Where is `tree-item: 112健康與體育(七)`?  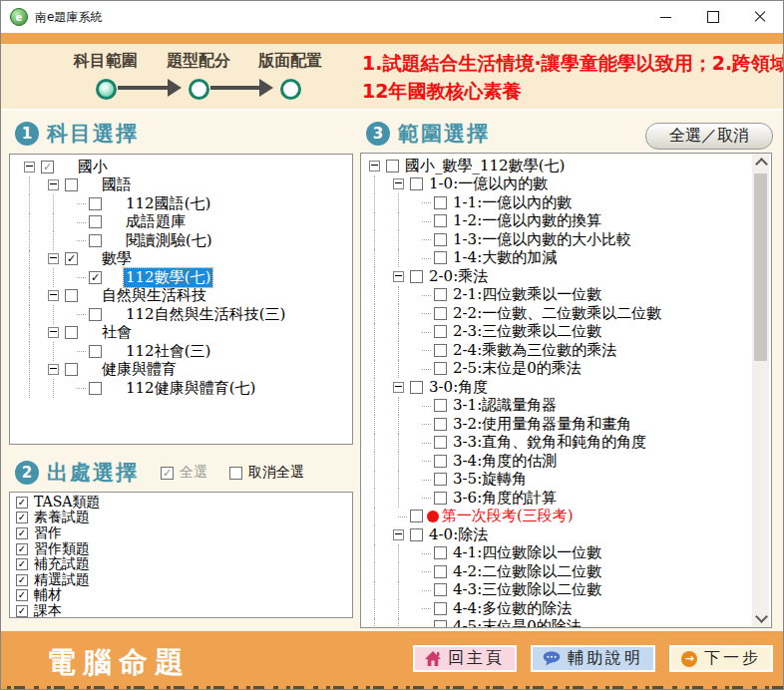 tree-item: 112健康與體育(七) is located at coordinates (188, 389).